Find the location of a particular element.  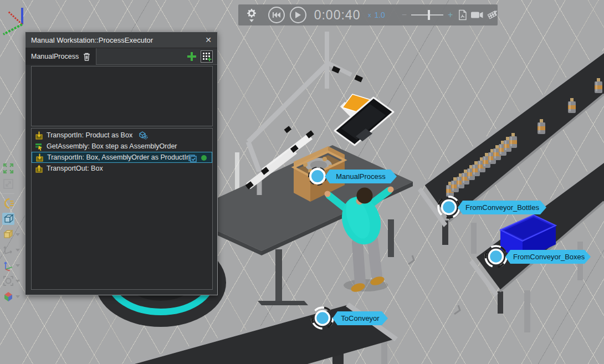

settings-gear-icon is located at coordinates (252, 13).